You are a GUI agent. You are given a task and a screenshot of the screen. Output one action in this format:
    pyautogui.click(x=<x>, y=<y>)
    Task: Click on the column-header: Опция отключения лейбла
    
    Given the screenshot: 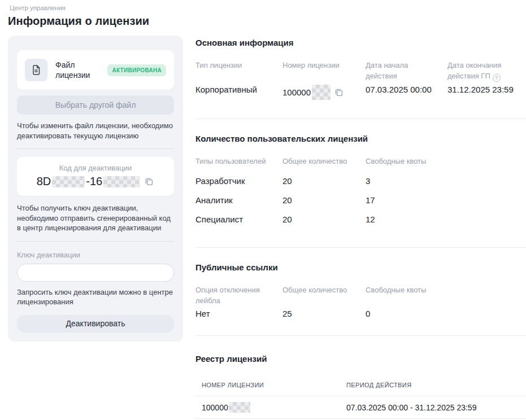 What is the action you would take?
    pyautogui.click(x=239, y=297)
    